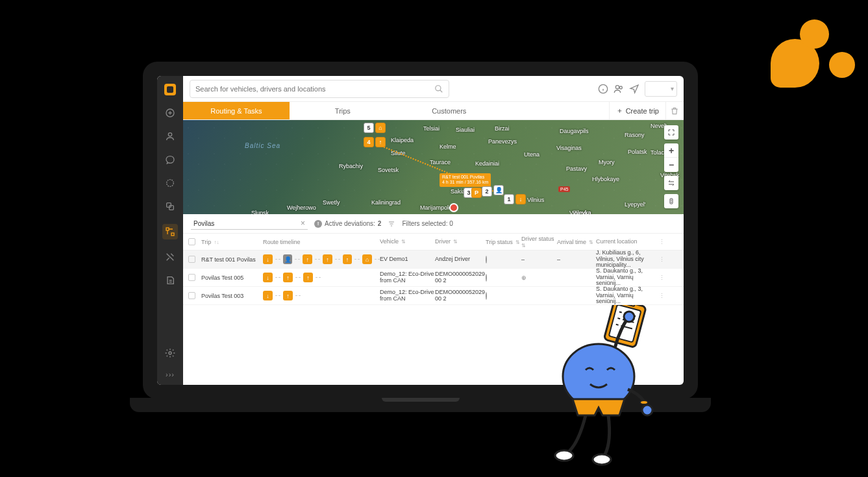 The width and height of the screenshot is (868, 477). What do you see at coordinates (675, 110) in the screenshot?
I see `delete-button` at bounding box center [675, 110].